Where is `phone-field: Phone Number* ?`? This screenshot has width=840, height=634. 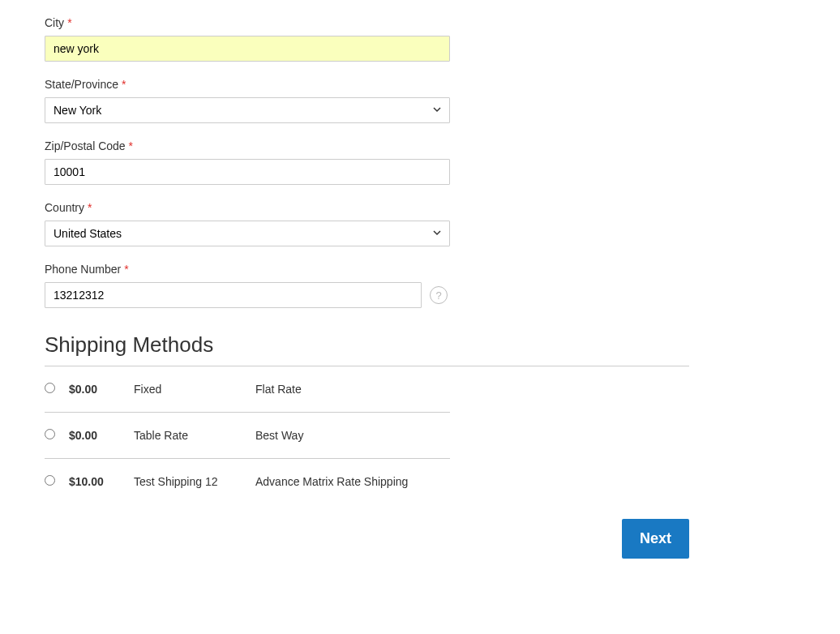
phone-field: Phone Number* ? is located at coordinates (247, 285).